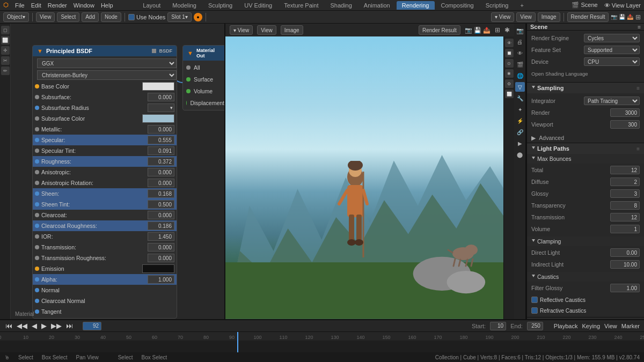 The width and height of the screenshot is (644, 362). I want to click on use-nodes-checkbox, so click(131, 17).